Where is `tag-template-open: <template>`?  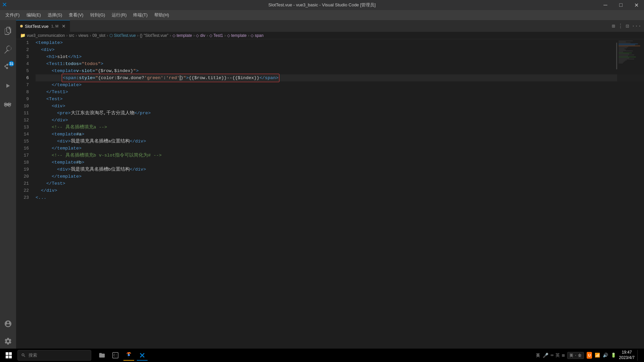
tag-template-open: <template> is located at coordinates (49, 43).